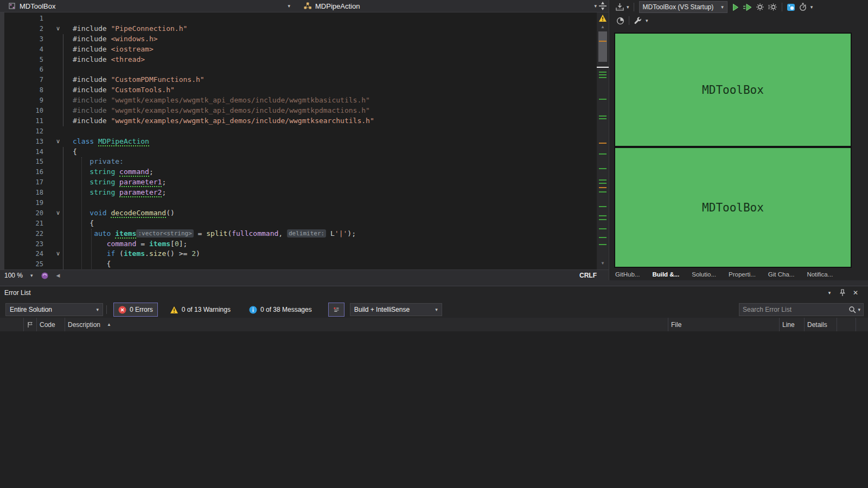 Image resolution: width=868 pixels, height=488 pixels. Describe the element at coordinates (621, 21) in the screenshot. I see `code-coverage-button` at that location.